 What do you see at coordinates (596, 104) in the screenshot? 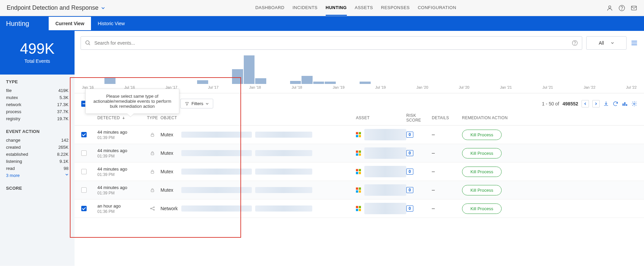
I see `next-page-button` at bounding box center [596, 104].